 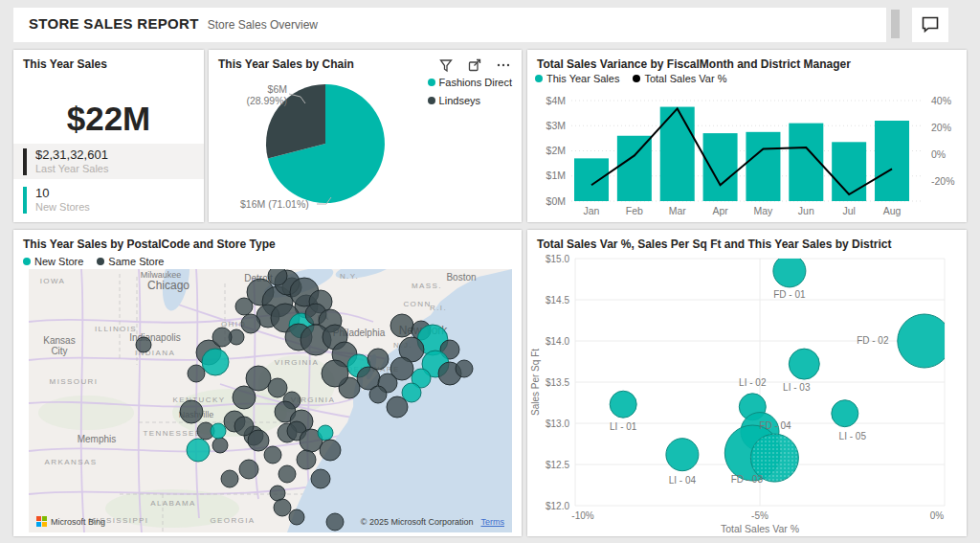 I want to click on bar-Jan, so click(x=591, y=180).